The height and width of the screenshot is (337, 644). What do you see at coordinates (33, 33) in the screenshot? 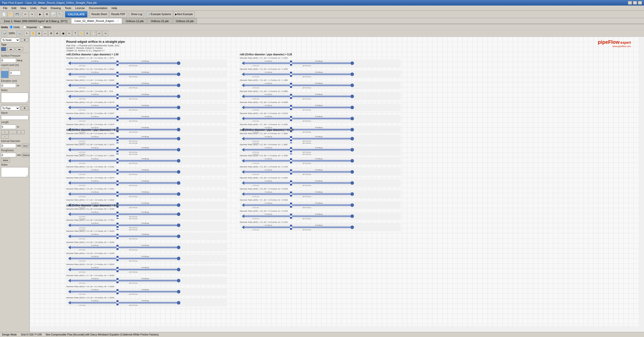
I see `pan-button: ✋` at bounding box center [33, 33].